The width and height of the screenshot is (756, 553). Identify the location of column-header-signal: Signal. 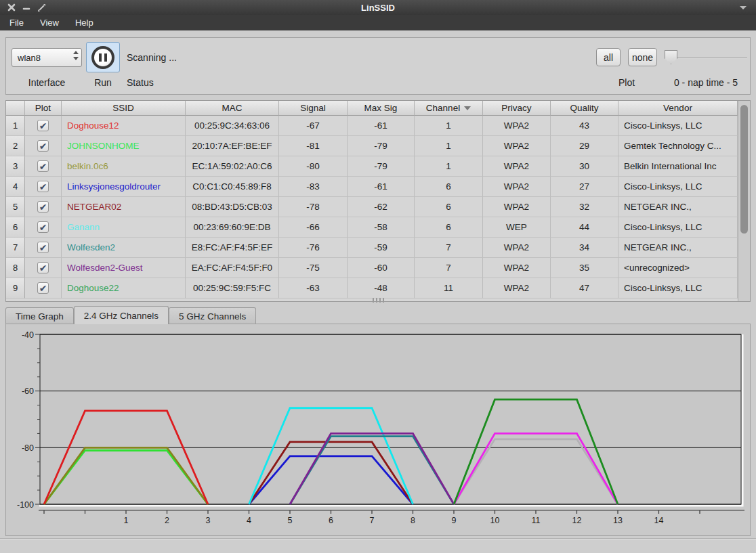
(313, 108).